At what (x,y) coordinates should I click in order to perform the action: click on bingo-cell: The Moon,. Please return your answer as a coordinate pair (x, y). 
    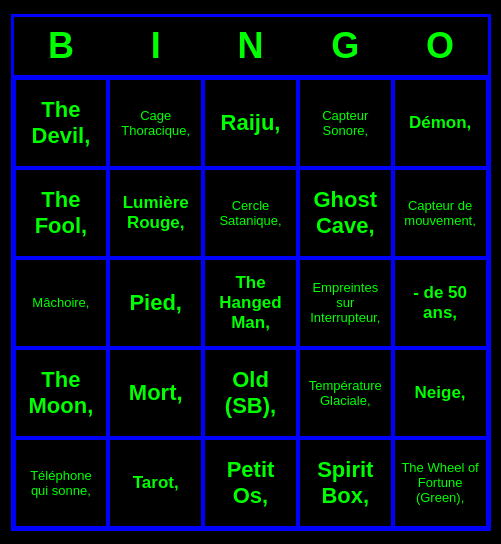
    Looking at the image, I should click on (62, 393).